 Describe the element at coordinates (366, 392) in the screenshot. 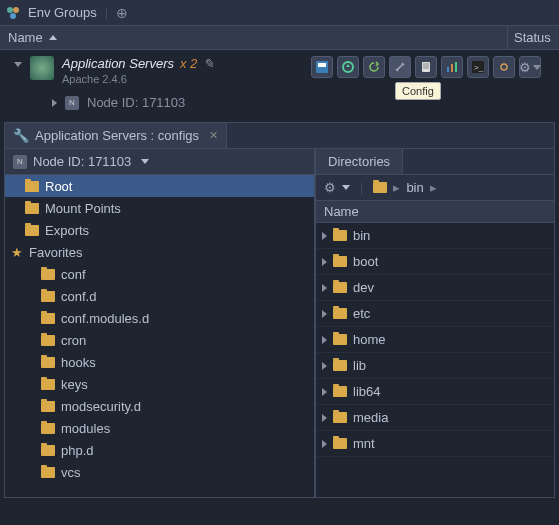

I see `dir-label: lib64` at that location.